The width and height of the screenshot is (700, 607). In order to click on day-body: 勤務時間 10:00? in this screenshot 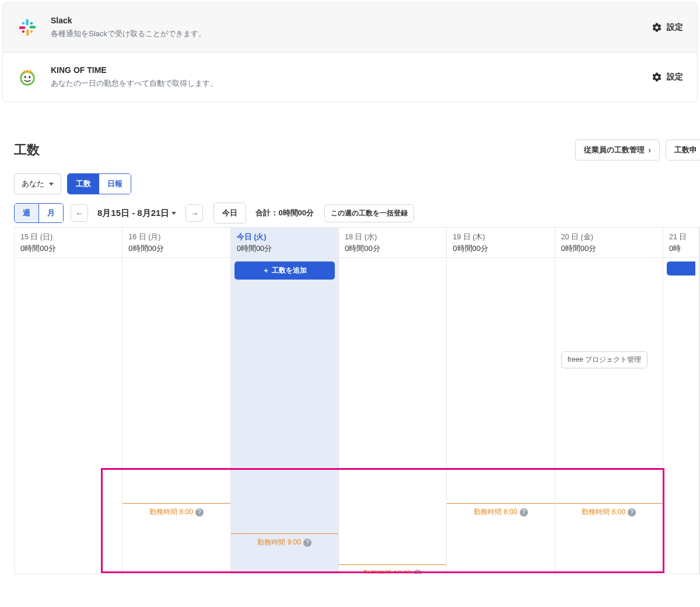, I will do `click(393, 416)`.